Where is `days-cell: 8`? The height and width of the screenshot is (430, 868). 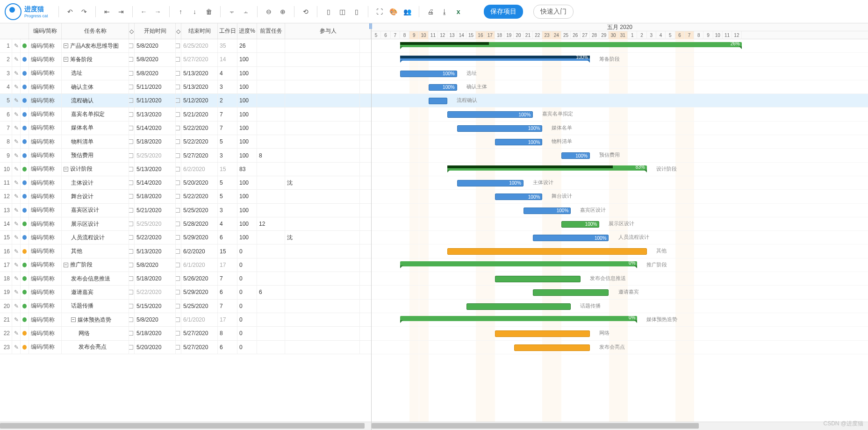 days-cell: 8 is located at coordinates (228, 333).